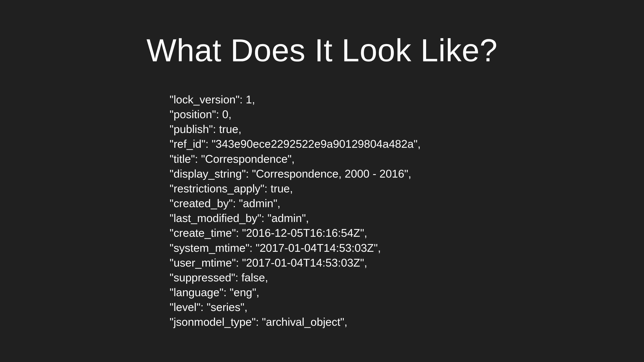 Image resolution: width=644 pixels, height=362 pixels. I want to click on code-line: "level": "series",, so click(407, 307).